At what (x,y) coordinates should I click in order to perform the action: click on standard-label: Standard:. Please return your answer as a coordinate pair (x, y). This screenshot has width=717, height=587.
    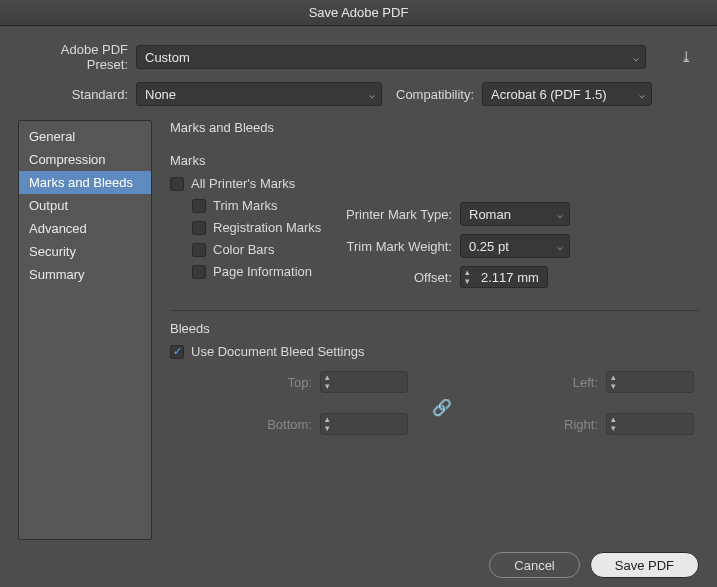
    Looking at the image, I should click on (77, 94).